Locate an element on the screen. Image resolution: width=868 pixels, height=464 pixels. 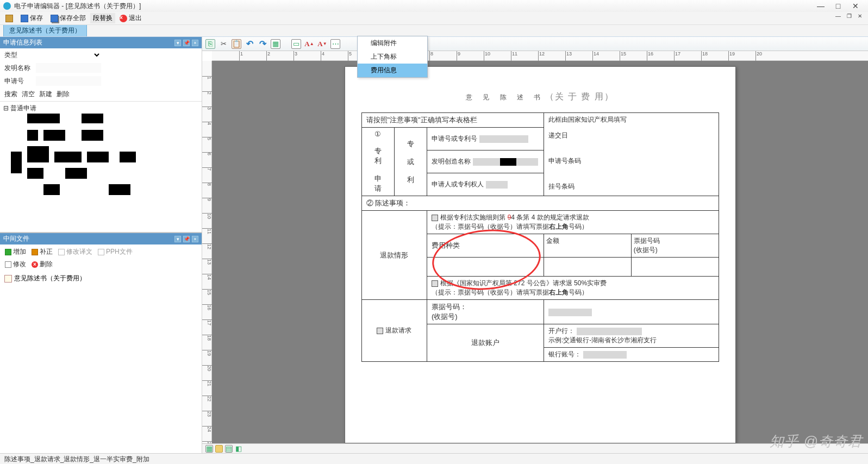
refund-acct-label: 退款账户 is located at coordinates (486, 343).